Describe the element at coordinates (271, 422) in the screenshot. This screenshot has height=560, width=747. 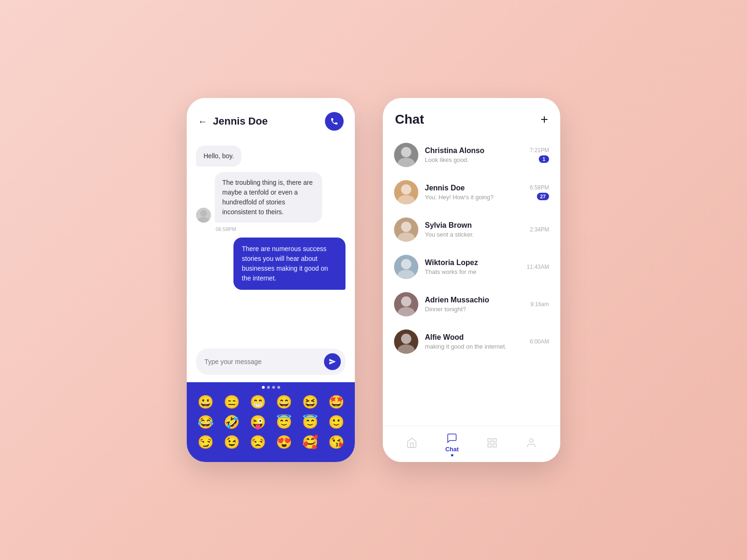
I see `emoji-row-2: 😂 🤣 😜 😇 😇 🙂` at that location.